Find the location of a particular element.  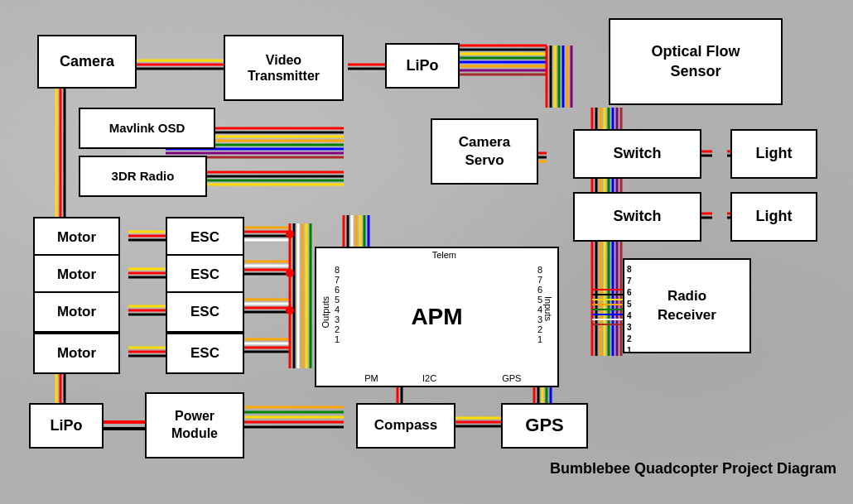

motor3-box: Motor is located at coordinates (76, 312).